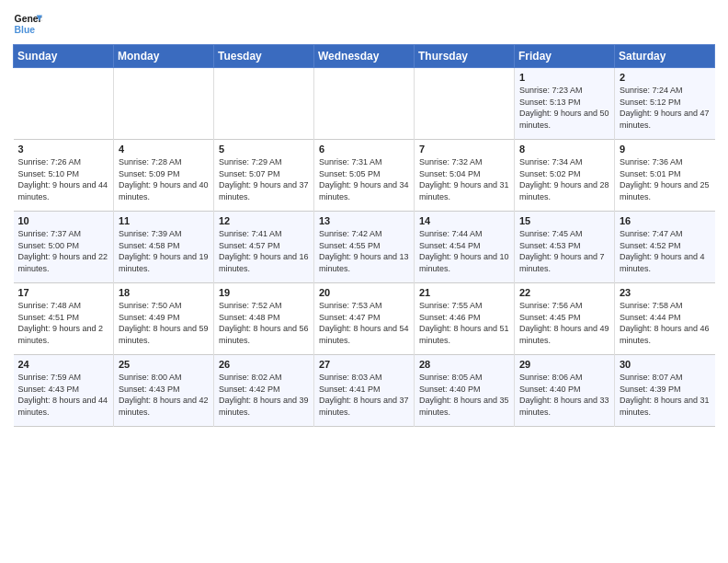 The height and width of the screenshot is (563, 728). Describe the element at coordinates (464, 323) in the screenshot. I see `day-info: Sunrise: 7:55 AM Sunset: 4:46 PM Dayligh…` at that location.